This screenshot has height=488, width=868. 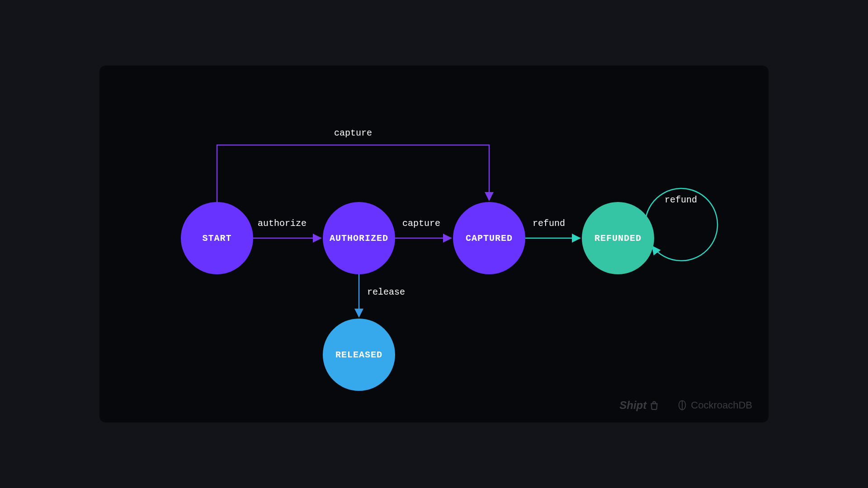 What do you see at coordinates (489, 239) in the screenshot?
I see `node-label: CAPTURED` at bounding box center [489, 239].